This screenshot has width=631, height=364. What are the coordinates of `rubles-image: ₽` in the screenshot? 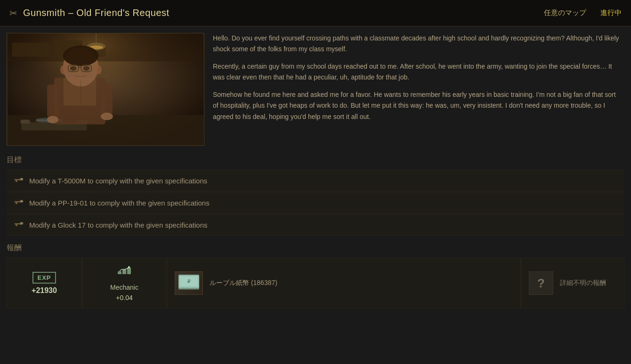 It's located at (189, 283).